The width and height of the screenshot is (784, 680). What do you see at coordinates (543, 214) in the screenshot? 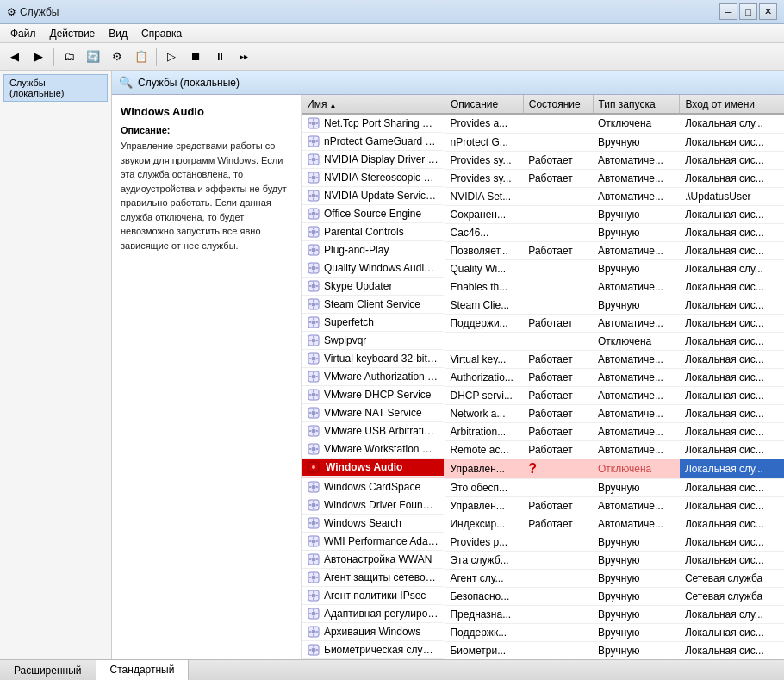
I see `table-row: Office Source EngineСохранен...ВручнуюЛо…` at bounding box center [543, 214].